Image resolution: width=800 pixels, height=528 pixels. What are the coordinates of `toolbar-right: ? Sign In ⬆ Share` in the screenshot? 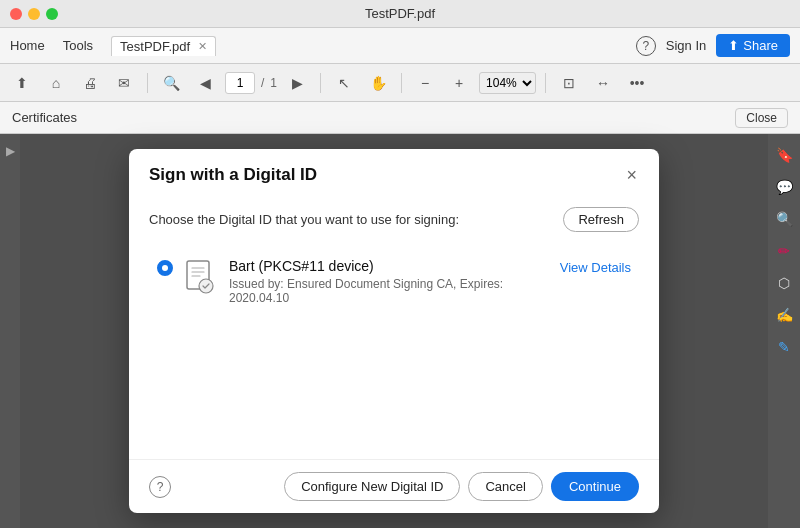 It's located at (713, 46).